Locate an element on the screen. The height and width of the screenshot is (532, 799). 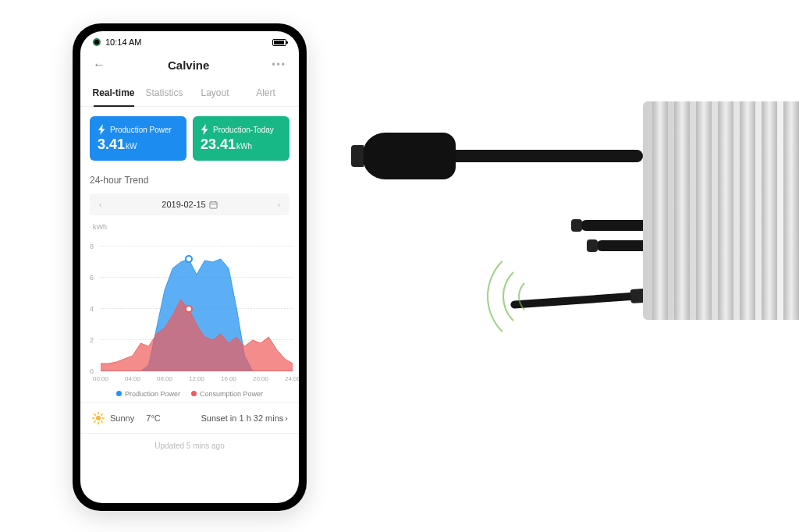
xtick-1: 04:00 is located at coordinates (133, 379).